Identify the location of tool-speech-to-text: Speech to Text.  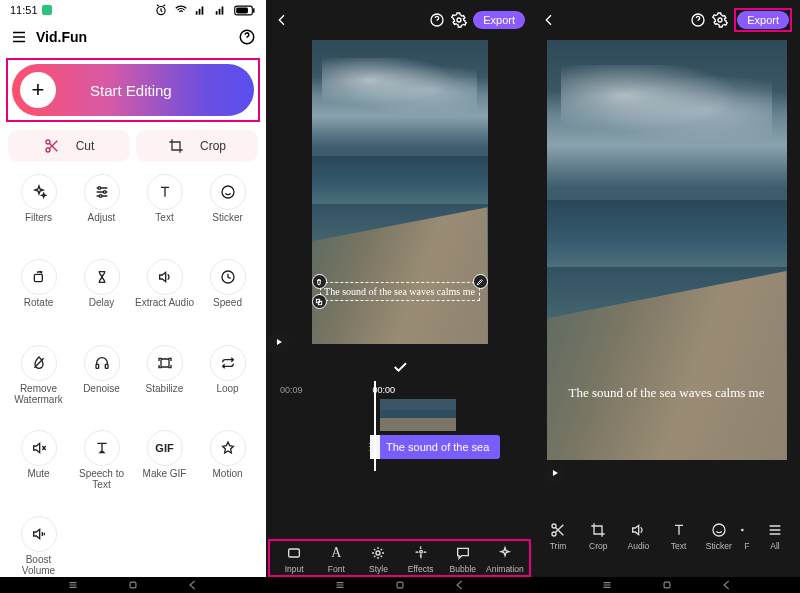
(102, 462).